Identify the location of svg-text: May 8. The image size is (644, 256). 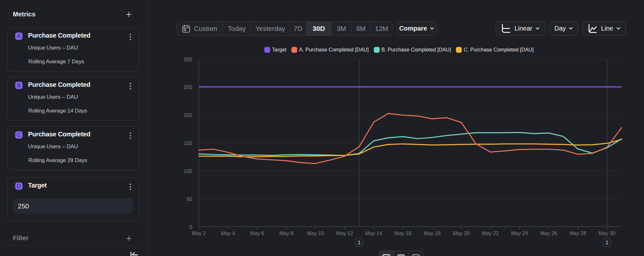
(286, 233).